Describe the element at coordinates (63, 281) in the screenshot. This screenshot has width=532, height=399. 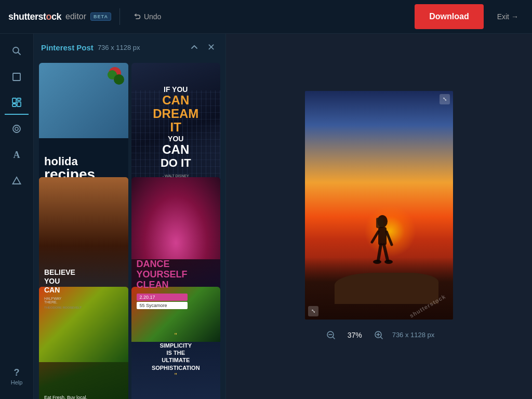
I see `tc-believe-text: BELIEVEYOUCAN` at that location.